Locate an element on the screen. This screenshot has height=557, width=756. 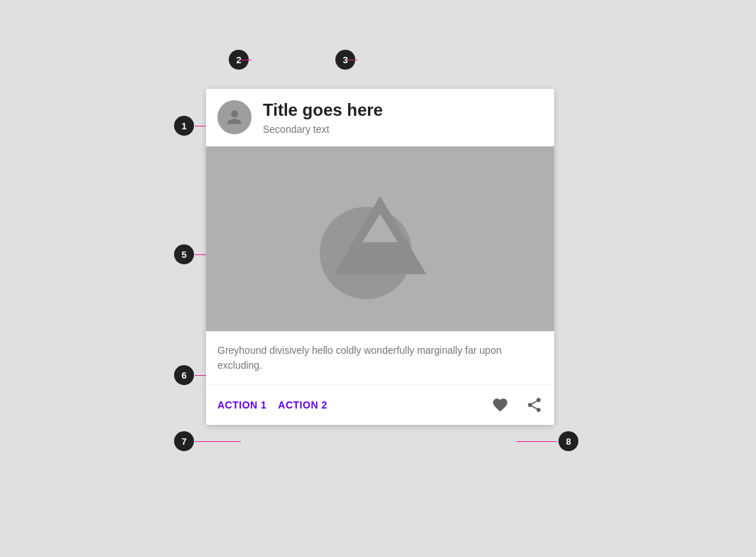
action2-button: ACTION 2 is located at coordinates (303, 405).